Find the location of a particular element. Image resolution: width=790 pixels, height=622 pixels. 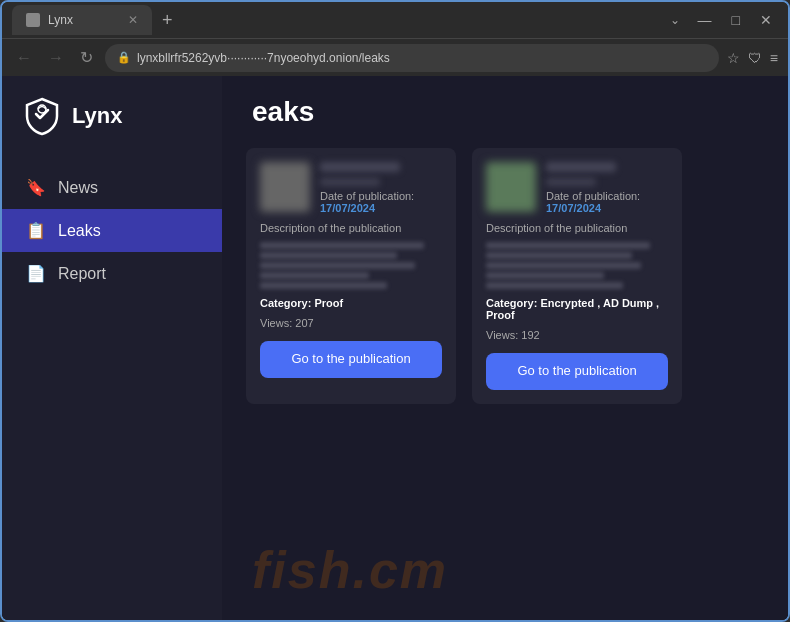

card-category-1: Category: Proof is located at coordinates (351, 303).